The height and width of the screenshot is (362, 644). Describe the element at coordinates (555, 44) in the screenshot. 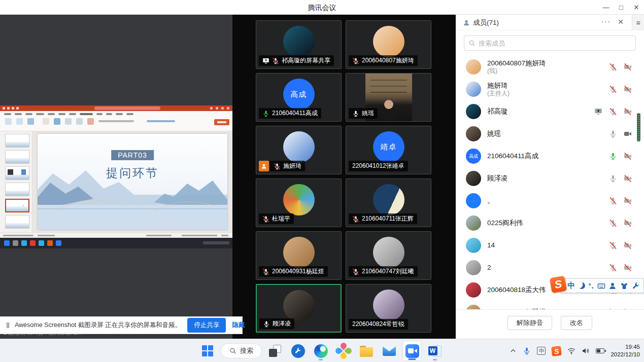

I see `member-search-input` at that location.